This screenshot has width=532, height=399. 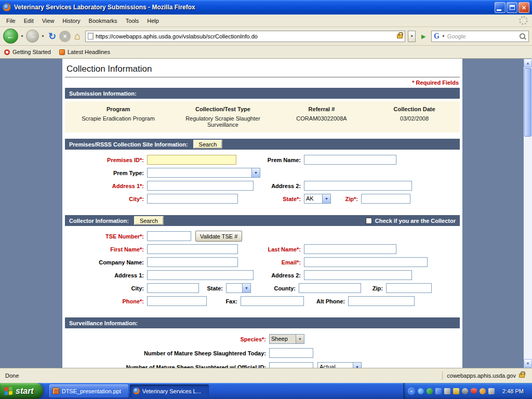 I want to click on scrollbar-thumb, so click(x=528, y=102).